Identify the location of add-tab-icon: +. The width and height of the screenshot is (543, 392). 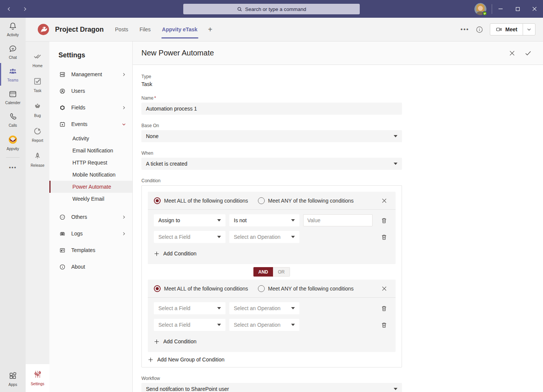
(210, 29).